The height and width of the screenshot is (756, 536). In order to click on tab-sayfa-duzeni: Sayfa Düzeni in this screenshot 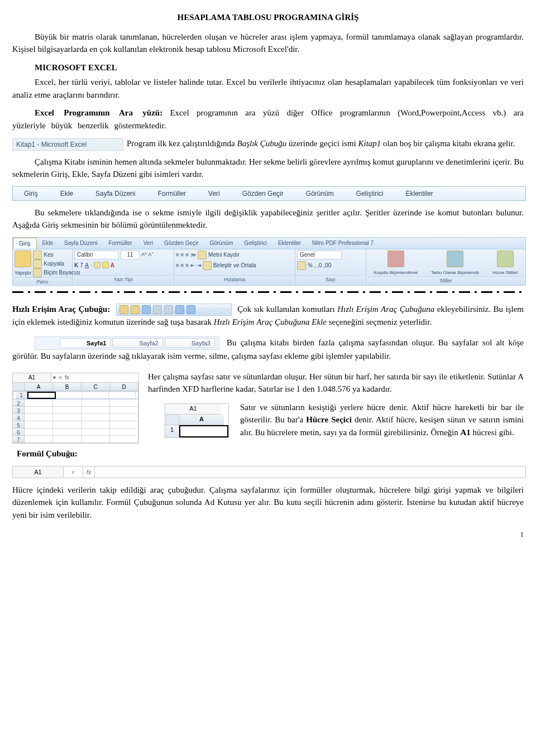, I will do `click(115, 194)`.